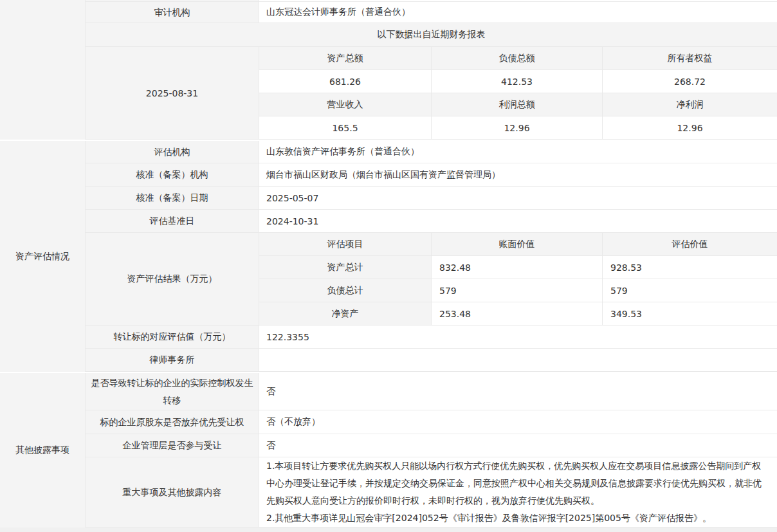 This screenshot has width=777, height=532. What do you see at coordinates (518, 93) in the screenshot?
I see `financial-figures-grid: 资产总额 负债总额 所有者权益 681.26 412.53 268.72 营业收…` at bounding box center [518, 93].